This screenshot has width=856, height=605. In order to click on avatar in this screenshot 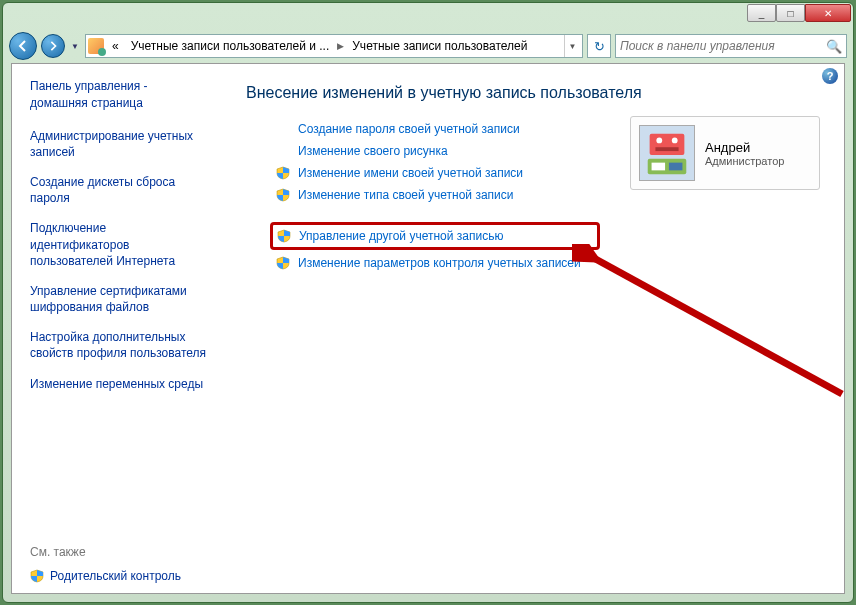, I will do `click(667, 153)`.